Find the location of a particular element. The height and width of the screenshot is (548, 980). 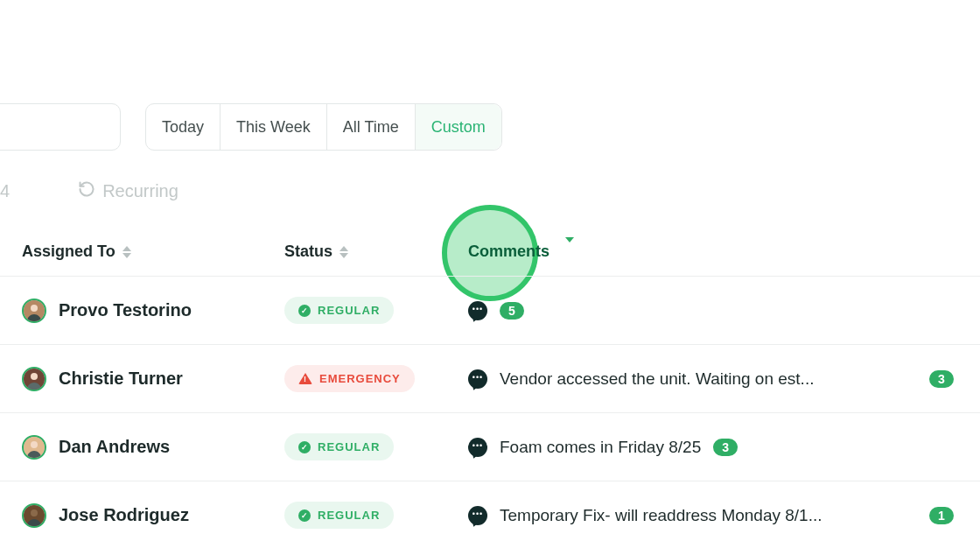

leading-count: 4 is located at coordinates (5, 191).